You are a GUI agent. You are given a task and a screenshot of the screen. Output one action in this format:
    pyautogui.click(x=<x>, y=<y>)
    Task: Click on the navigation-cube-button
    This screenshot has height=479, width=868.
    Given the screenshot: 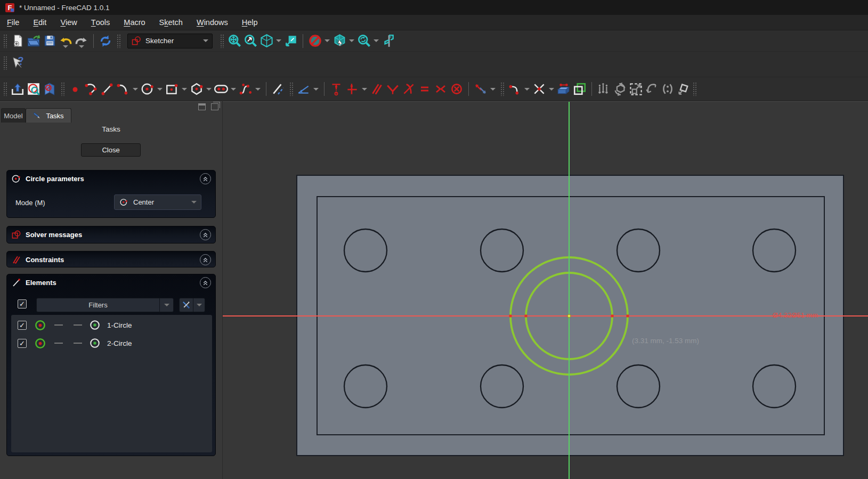 What is the action you would take?
    pyautogui.click(x=339, y=41)
    